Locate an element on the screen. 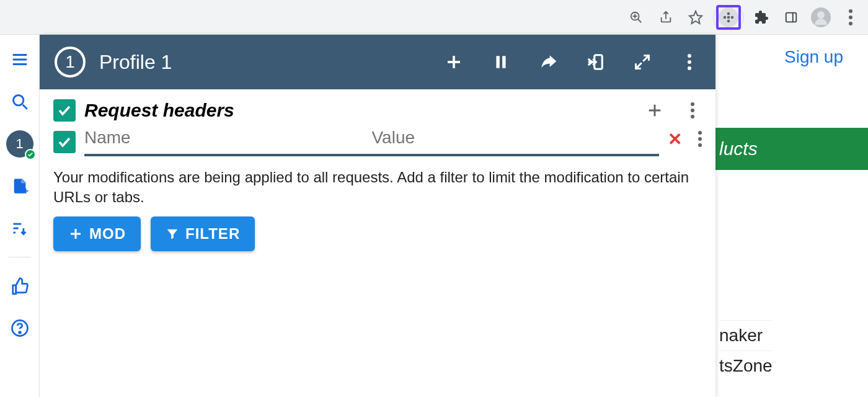  rail-separator is located at coordinates (20, 257).